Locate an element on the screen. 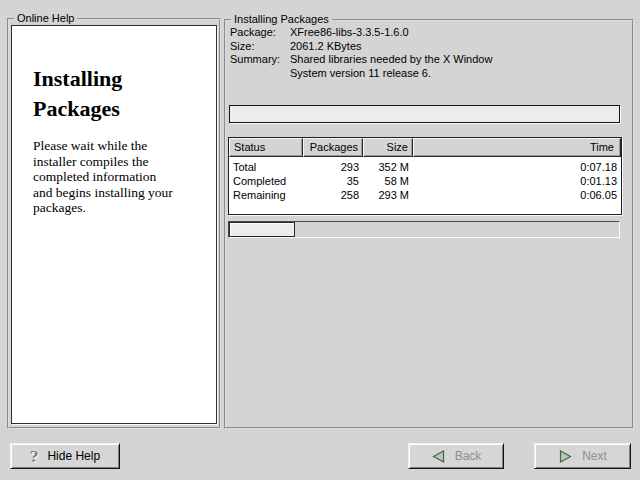  column-header-time: Time is located at coordinates (517, 148).